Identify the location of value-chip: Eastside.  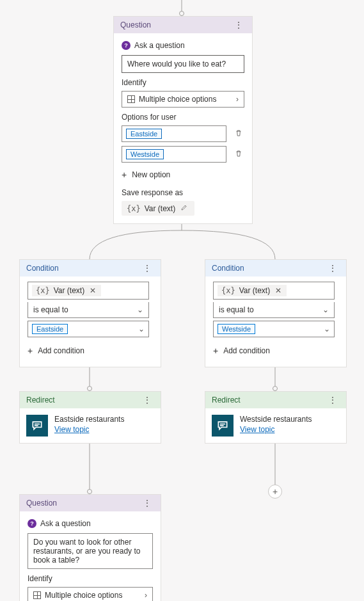
(50, 329).